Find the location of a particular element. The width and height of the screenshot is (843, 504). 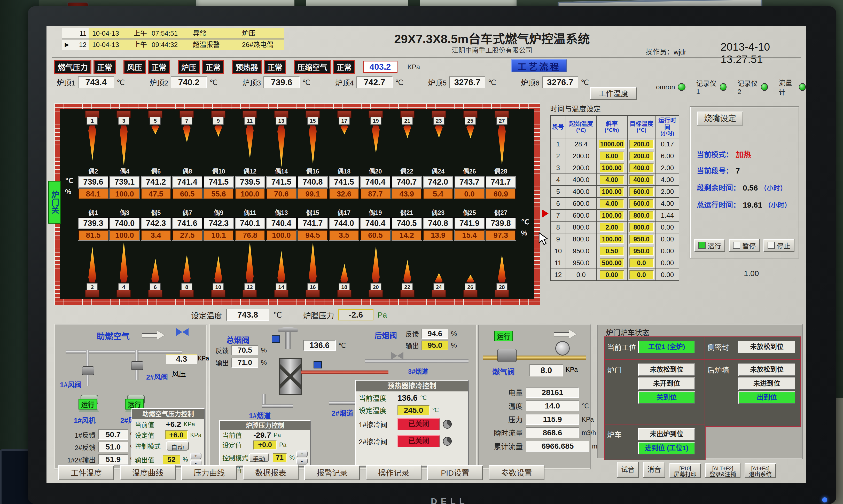

alarm-row: ▶1210-04-13上午09:44:32超温报警26#热电偶 is located at coordinates (173, 45).